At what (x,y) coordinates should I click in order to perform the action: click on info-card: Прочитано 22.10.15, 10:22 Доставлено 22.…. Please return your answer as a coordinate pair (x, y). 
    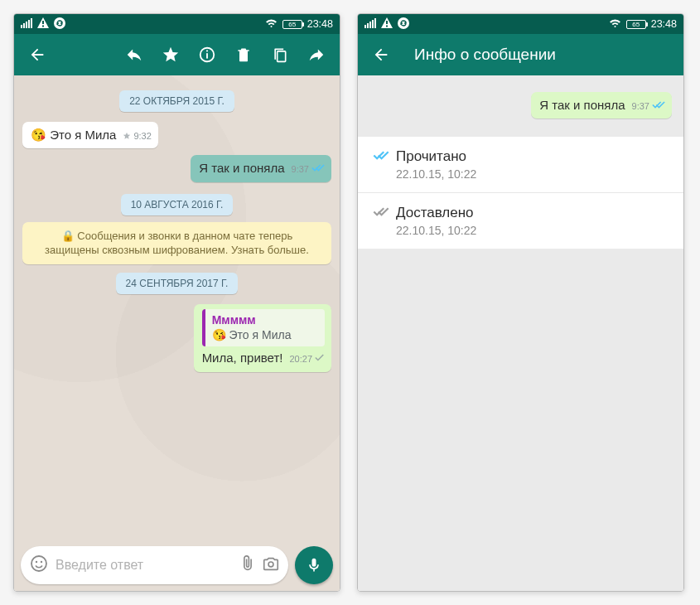
    Looking at the image, I should click on (520, 192).